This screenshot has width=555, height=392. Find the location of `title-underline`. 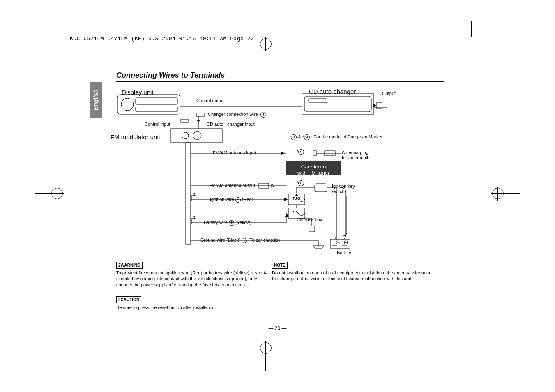

title-underline is located at coordinates (280, 81).